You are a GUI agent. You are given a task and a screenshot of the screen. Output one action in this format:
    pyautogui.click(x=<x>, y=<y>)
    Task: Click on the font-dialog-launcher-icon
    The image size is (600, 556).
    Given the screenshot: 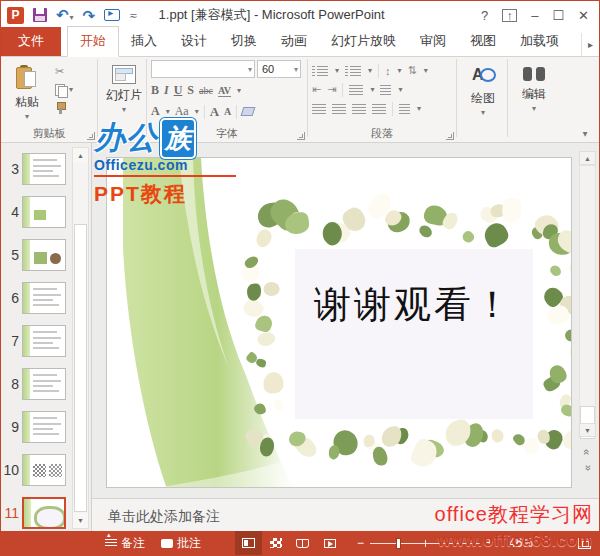 What is the action you would take?
    pyautogui.click(x=301, y=136)
    